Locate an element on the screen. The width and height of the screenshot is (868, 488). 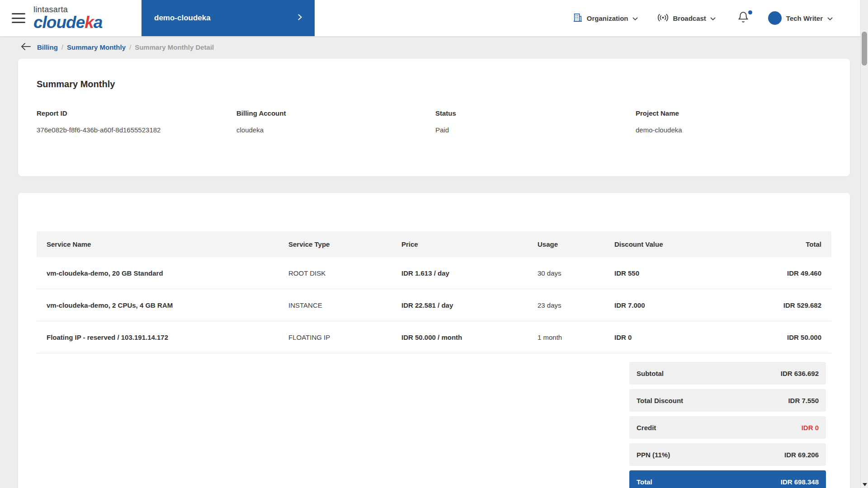
totals-value: IDR 0 is located at coordinates (810, 427).